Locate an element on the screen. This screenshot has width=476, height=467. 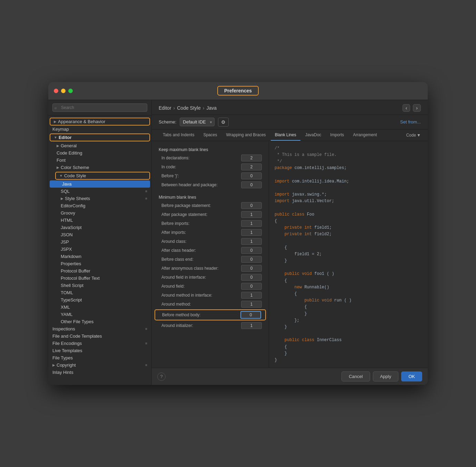
sidebar-item-markdown: Markdown is located at coordinates (100, 257).